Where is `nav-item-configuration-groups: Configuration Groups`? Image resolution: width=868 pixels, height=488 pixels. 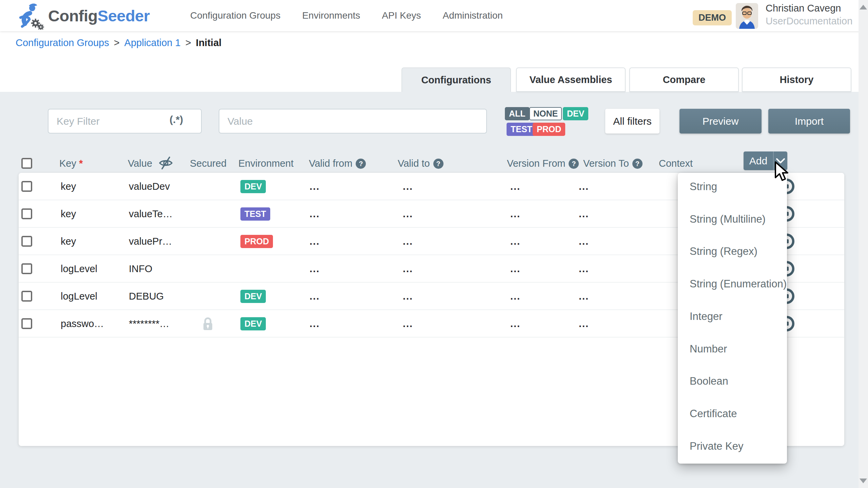 nav-item-configuration-groups: Configuration Groups is located at coordinates (235, 16).